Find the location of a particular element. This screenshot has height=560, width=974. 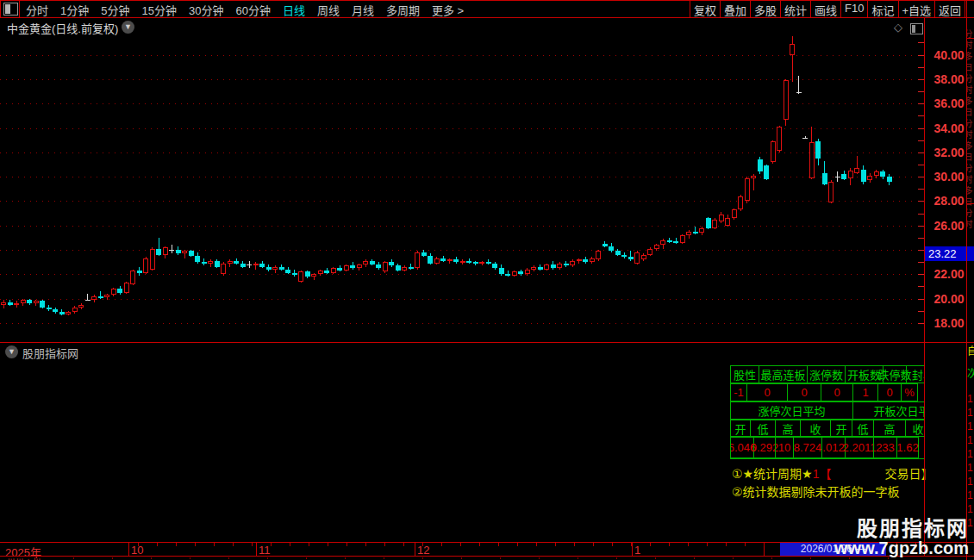

menu-item-周线: 周线 is located at coordinates (328, 10).